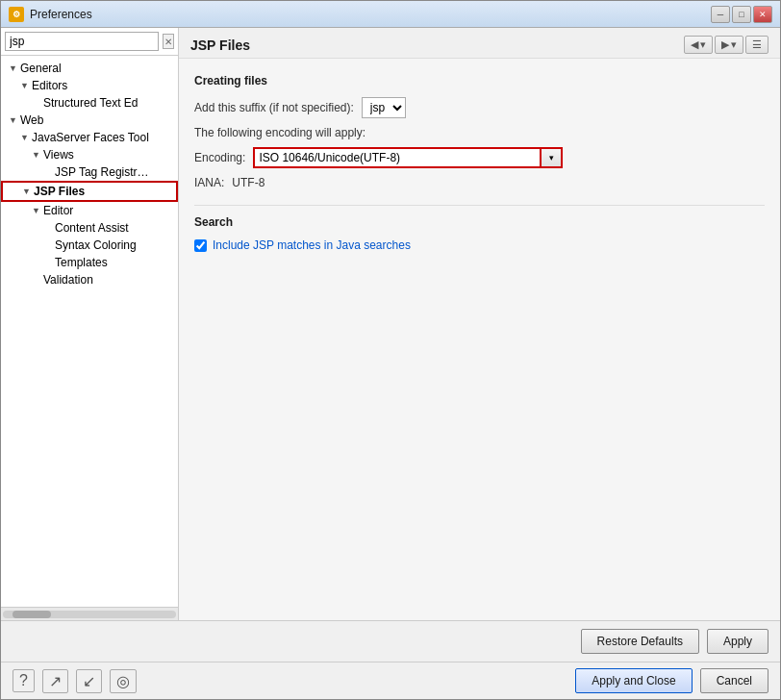  What do you see at coordinates (633, 681) in the screenshot?
I see `apply-and-close-button: Apply and Close` at bounding box center [633, 681].